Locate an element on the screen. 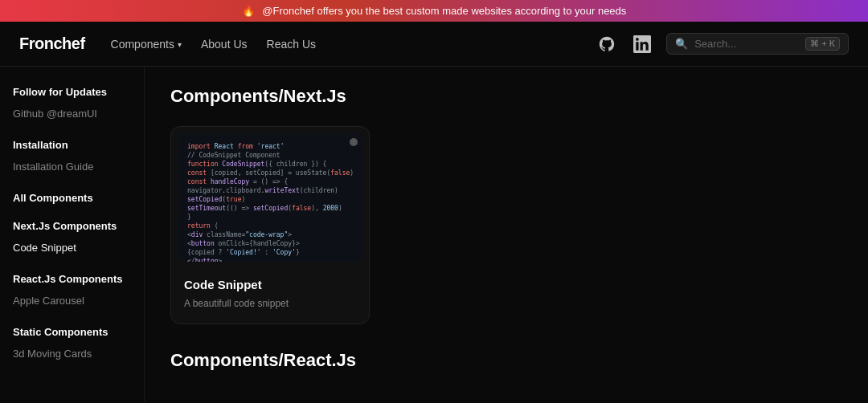 The height and width of the screenshot is (403, 868). card-title-code-snippet: Code Snippet is located at coordinates (270, 284).